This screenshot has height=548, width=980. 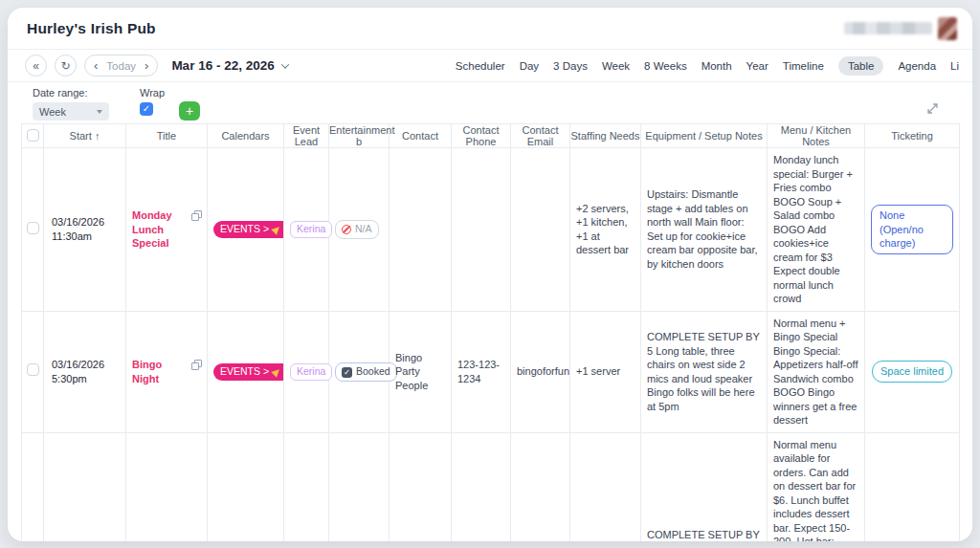 I want to click on entertainment-cell: ✓Booked ✓Contract signed, so click(x=360, y=487).